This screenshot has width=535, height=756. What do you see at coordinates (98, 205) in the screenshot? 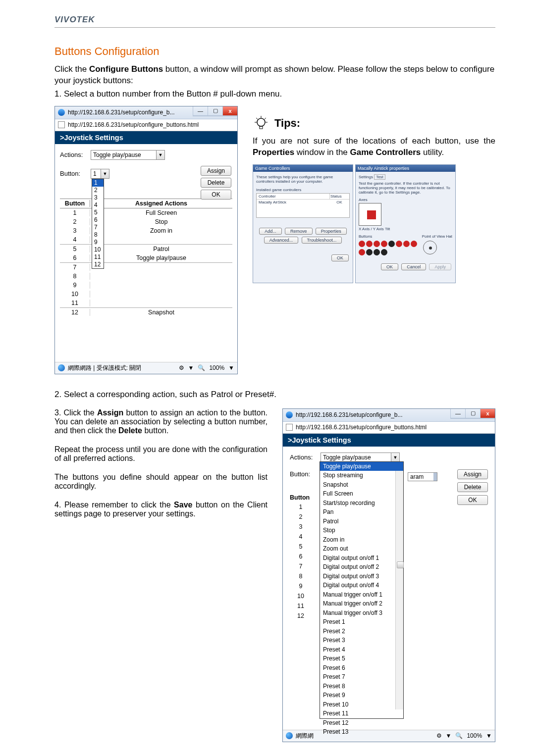
I see `dropdown-option: 4` at bounding box center [98, 205].